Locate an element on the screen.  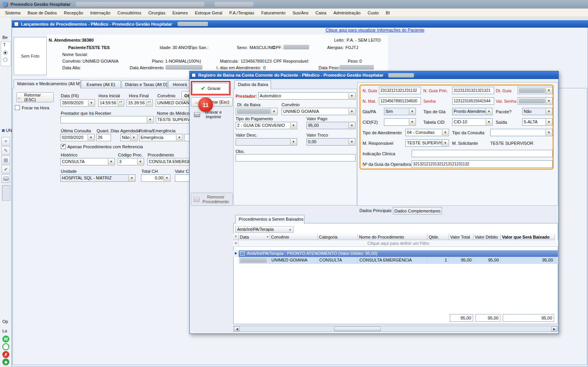
header-nome-procedimento: Nome do Procedimento is located at coordinates (393, 237).